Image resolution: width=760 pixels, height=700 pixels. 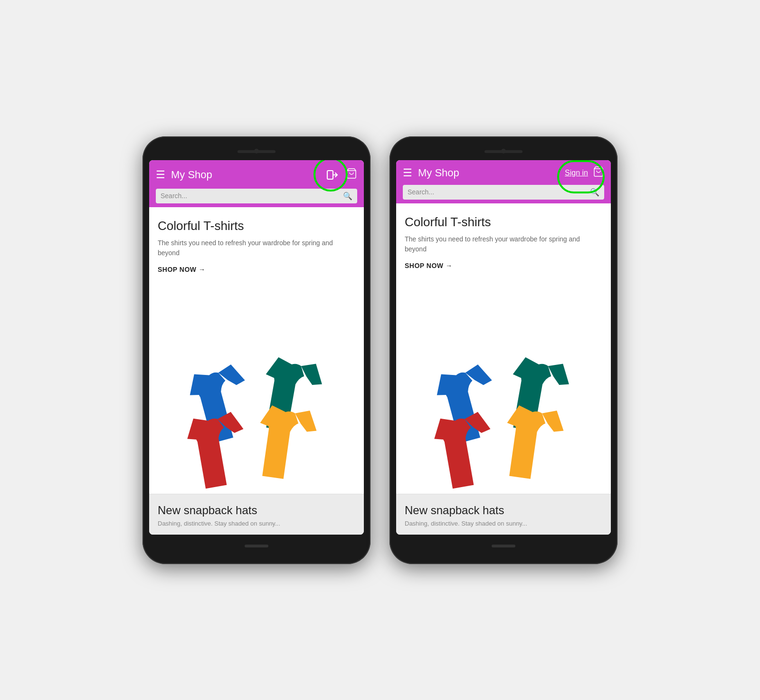 I want to click on search-bar-2: Search... 🔍, so click(x=504, y=192).